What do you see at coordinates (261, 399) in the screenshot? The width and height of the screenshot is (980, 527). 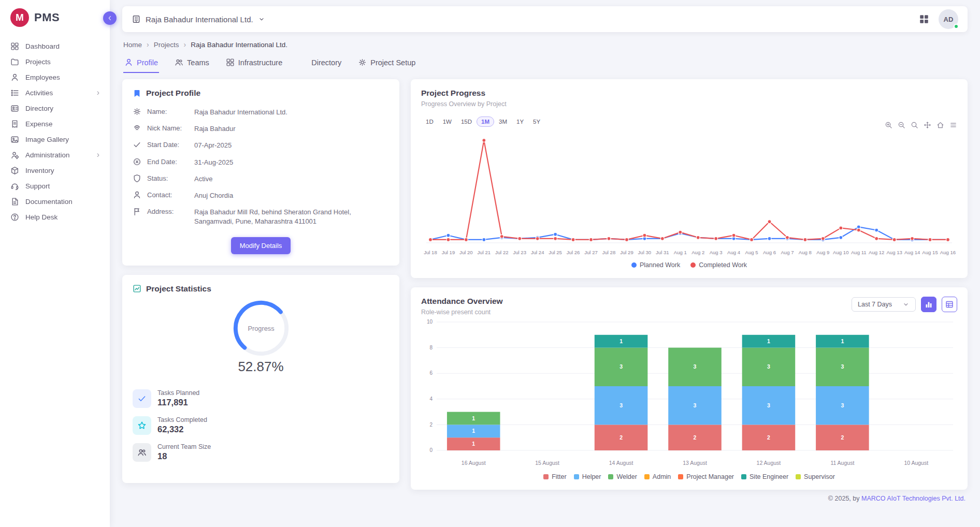 I see `stat-tasks-planned: Tasks Planned 117,891` at bounding box center [261, 399].